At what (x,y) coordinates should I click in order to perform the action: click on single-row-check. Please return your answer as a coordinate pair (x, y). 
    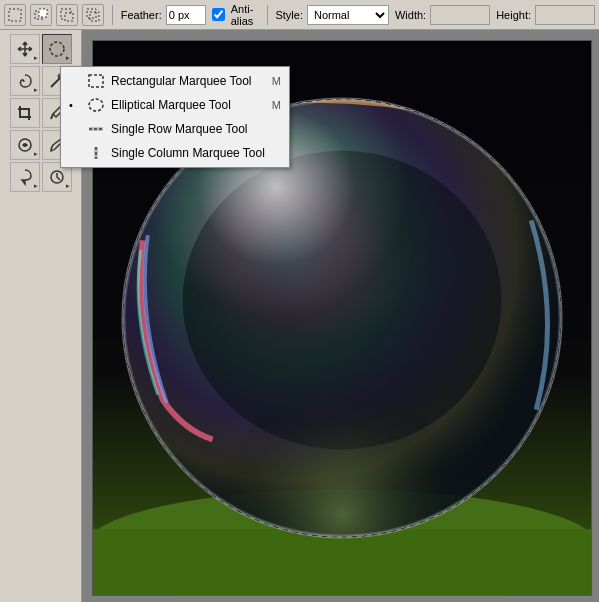
    Looking at the image, I should click on (75, 129).